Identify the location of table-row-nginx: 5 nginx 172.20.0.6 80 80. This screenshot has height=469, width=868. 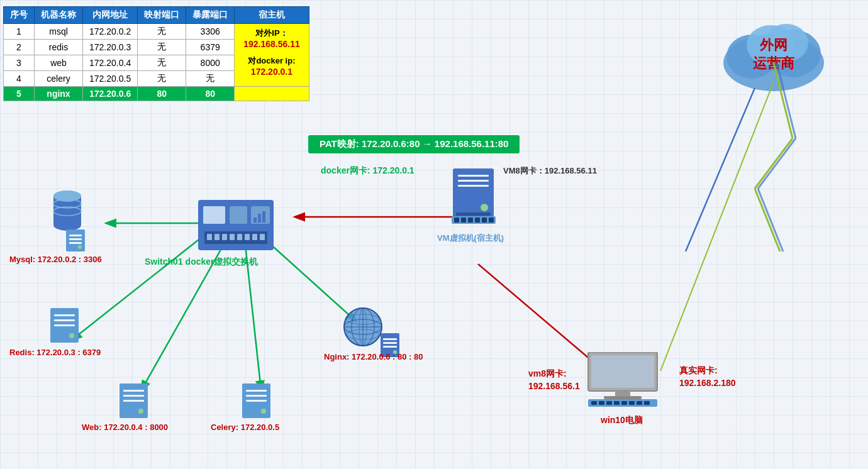
(157, 94).